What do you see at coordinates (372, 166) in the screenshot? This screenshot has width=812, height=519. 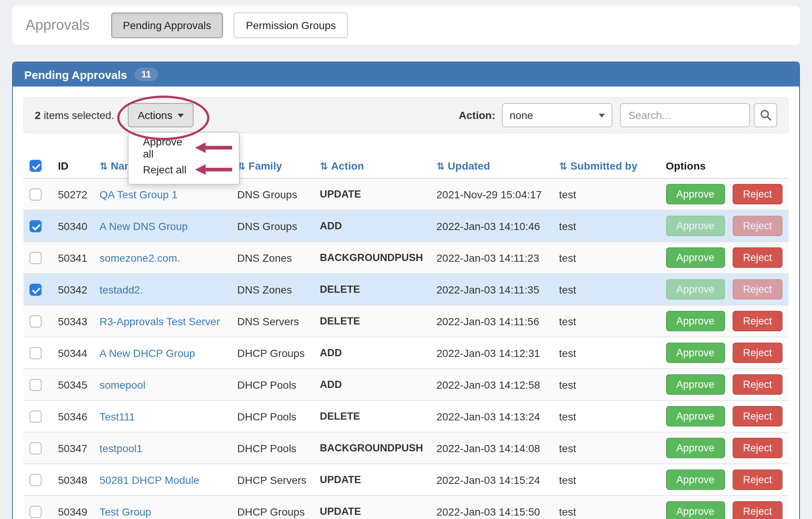 I see `column-header-action: ⇅Action` at bounding box center [372, 166].